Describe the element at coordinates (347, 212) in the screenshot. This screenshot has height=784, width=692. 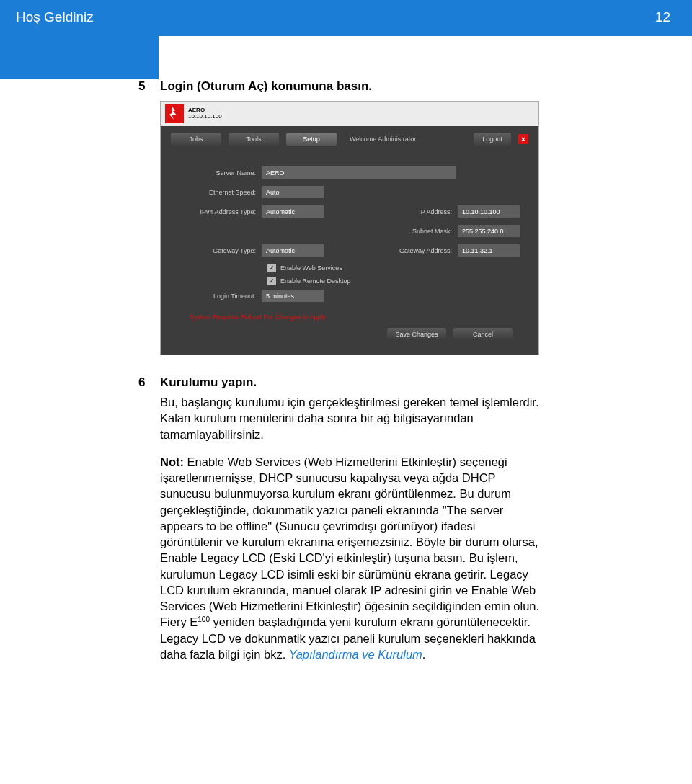
I see `row-ipv4: IPv4 Address Type: Automatic IP Address:…` at that location.